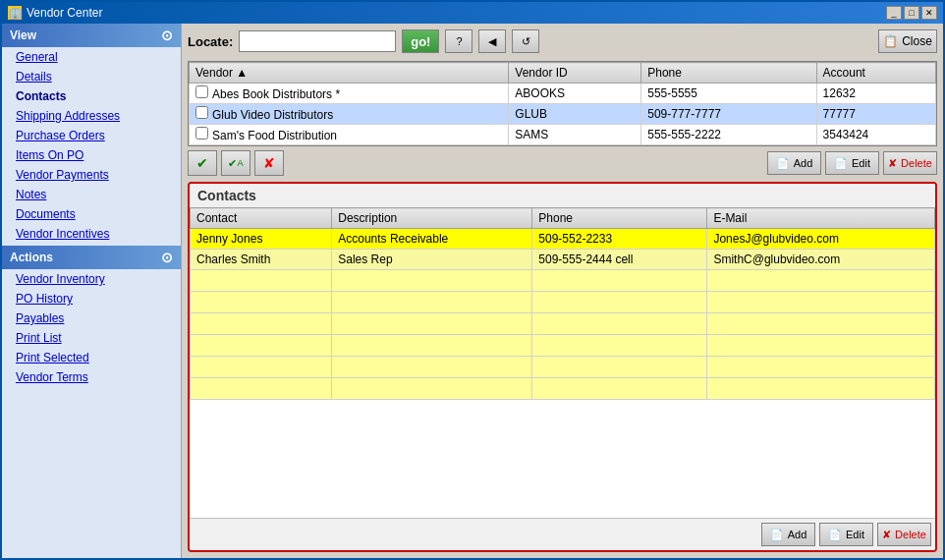  What do you see at coordinates (620, 218) in the screenshot?
I see `contact-phone-col-header: Phone` at bounding box center [620, 218].